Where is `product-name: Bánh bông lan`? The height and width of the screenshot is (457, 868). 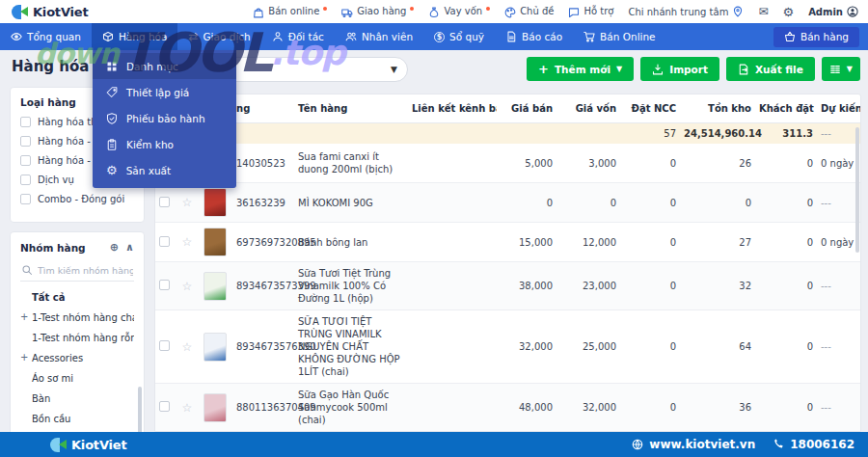 product-name: Bánh bông lan is located at coordinates (351, 243).